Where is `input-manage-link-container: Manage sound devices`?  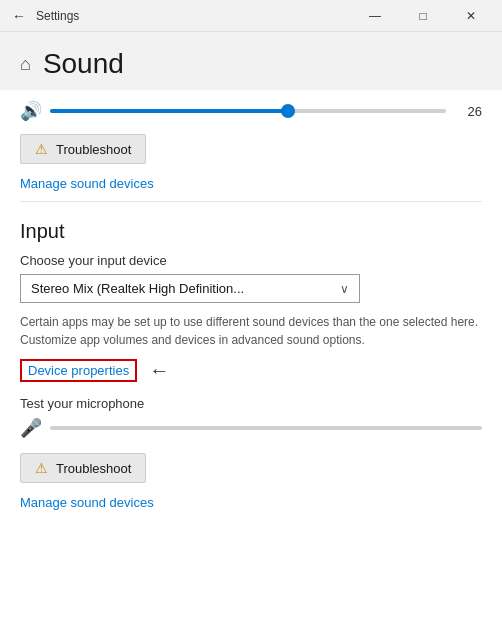
input-manage-link-container: Manage sound devices is located at coordinates (251, 502).